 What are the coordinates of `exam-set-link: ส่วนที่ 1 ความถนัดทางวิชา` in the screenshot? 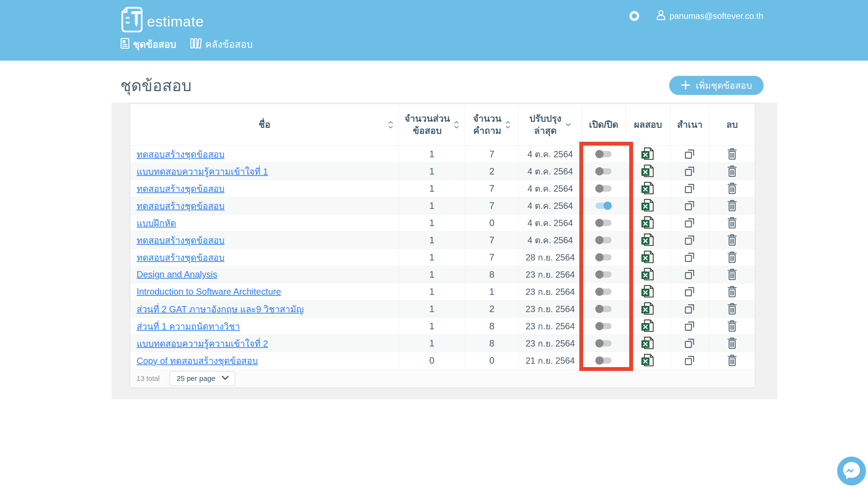 It's located at (188, 326).